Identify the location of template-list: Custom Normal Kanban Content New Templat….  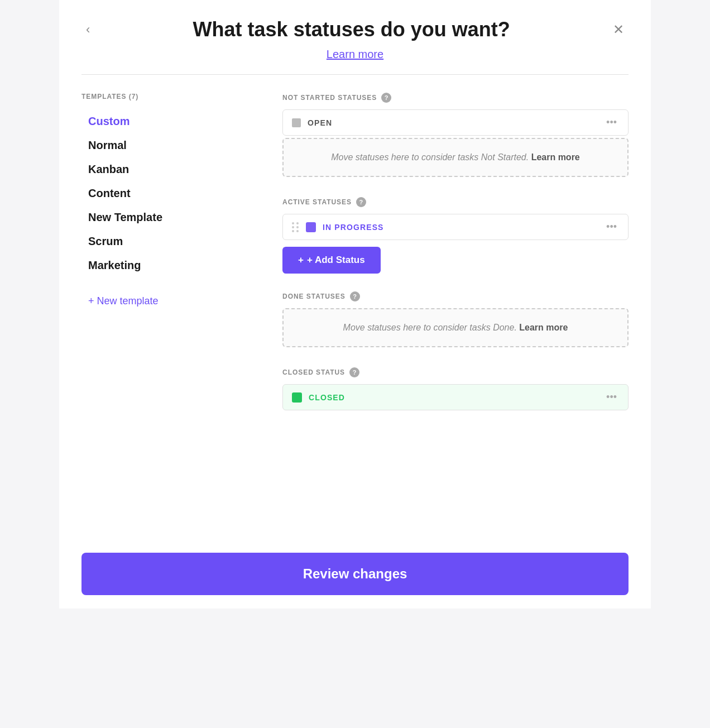
(171, 193).